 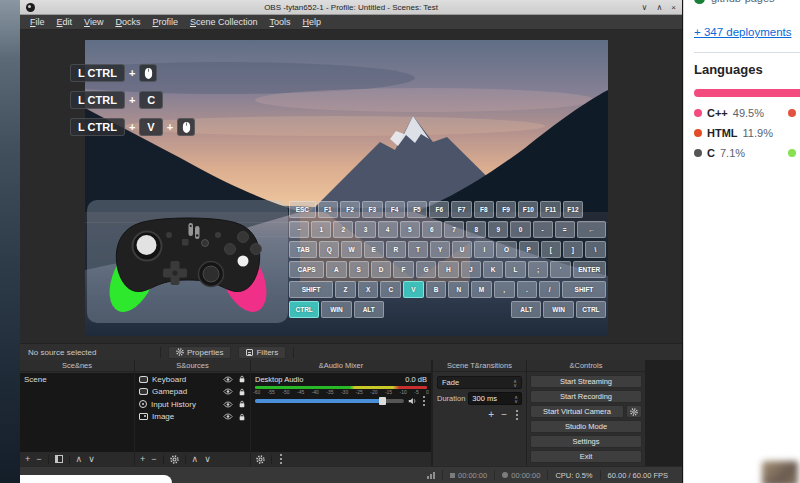 I want to click on scene-item: Scene, so click(x=77, y=380).